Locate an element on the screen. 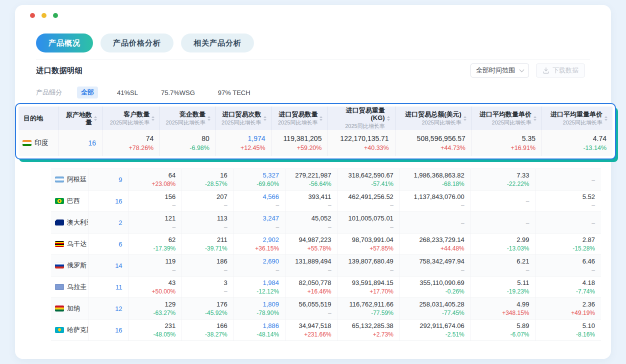 Image resolution: width=626 pixels, height=364 pixels. table-row-uganda: 乌干达662-17.39%211-39.71%2,902+36.15%94,98… is located at coordinates (326, 244).